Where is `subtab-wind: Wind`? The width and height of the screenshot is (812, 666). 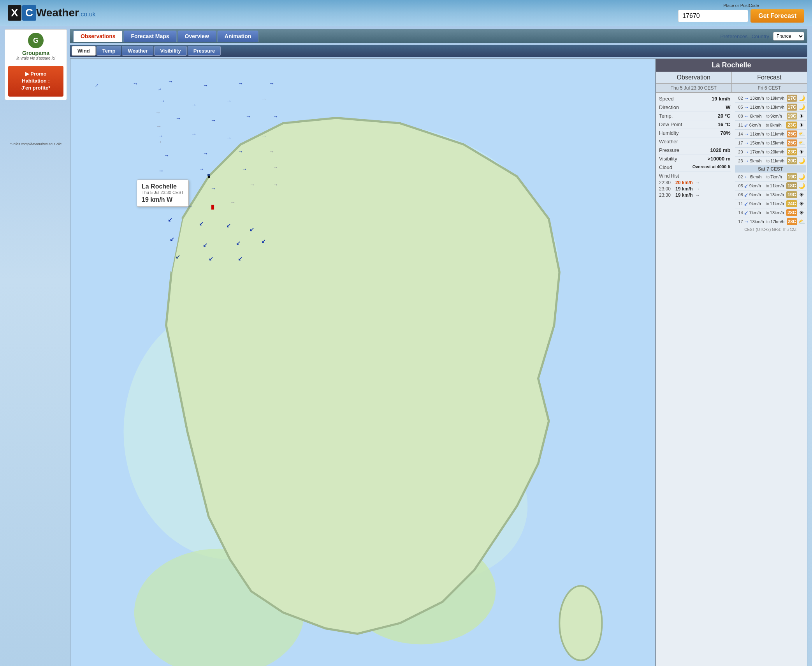
subtab-wind: Wind is located at coordinates (84, 51).